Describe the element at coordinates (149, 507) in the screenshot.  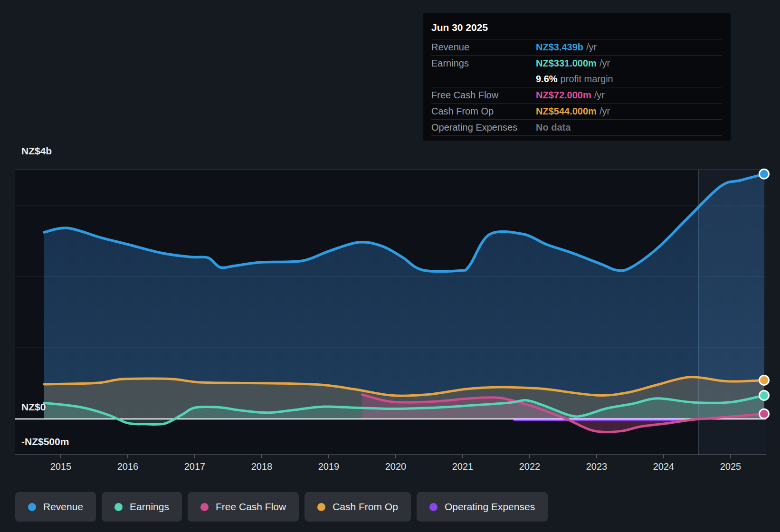
I see `legend-item-label: Earnings` at that location.